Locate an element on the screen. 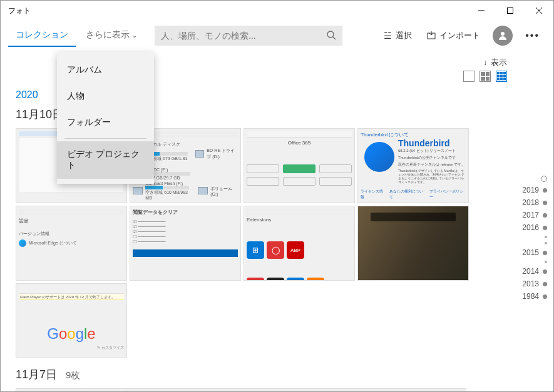  view-small-icon is located at coordinates (501, 76).